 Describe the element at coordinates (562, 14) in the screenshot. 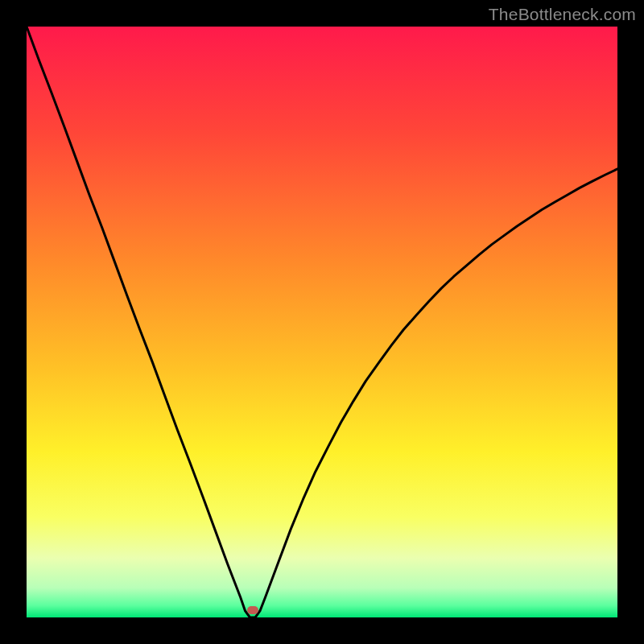

I see `watermark-text: TheBottleneck.com` at that location.